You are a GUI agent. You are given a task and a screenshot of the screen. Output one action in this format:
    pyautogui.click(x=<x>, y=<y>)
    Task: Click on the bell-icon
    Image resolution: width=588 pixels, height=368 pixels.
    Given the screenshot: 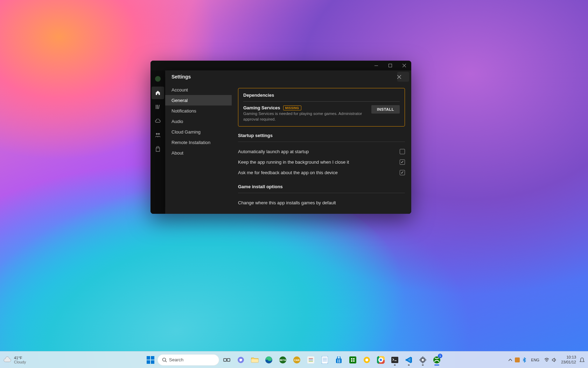 What is the action you would take?
    pyautogui.click(x=582, y=360)
    